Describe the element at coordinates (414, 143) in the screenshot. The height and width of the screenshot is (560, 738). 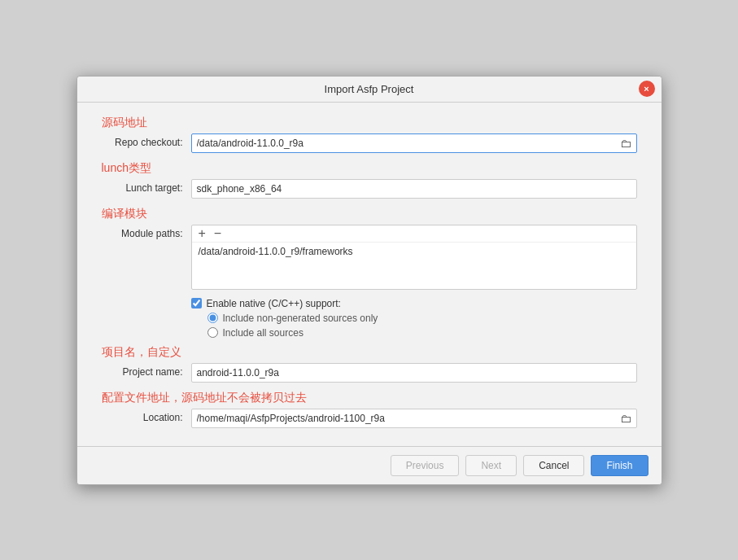
I see `repo-checkout-input-wrap: 🗀` at that location.